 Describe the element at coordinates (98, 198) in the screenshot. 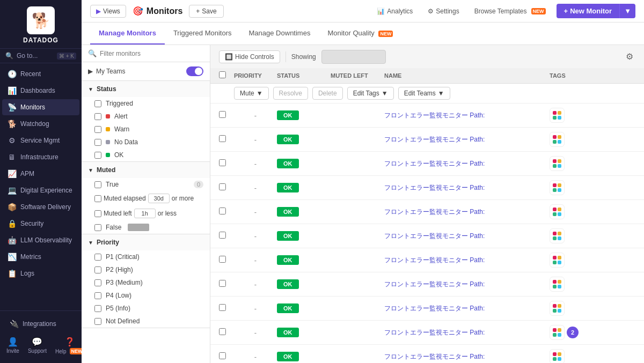

I see `muted-elapsed-checkbox` at that location.